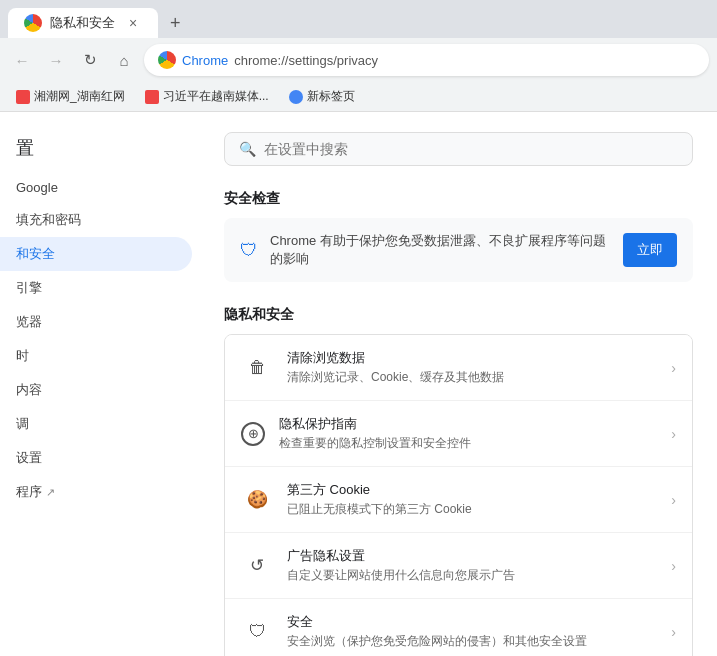  I want to click on sidebar-item-time: 时, so click(96, 356).